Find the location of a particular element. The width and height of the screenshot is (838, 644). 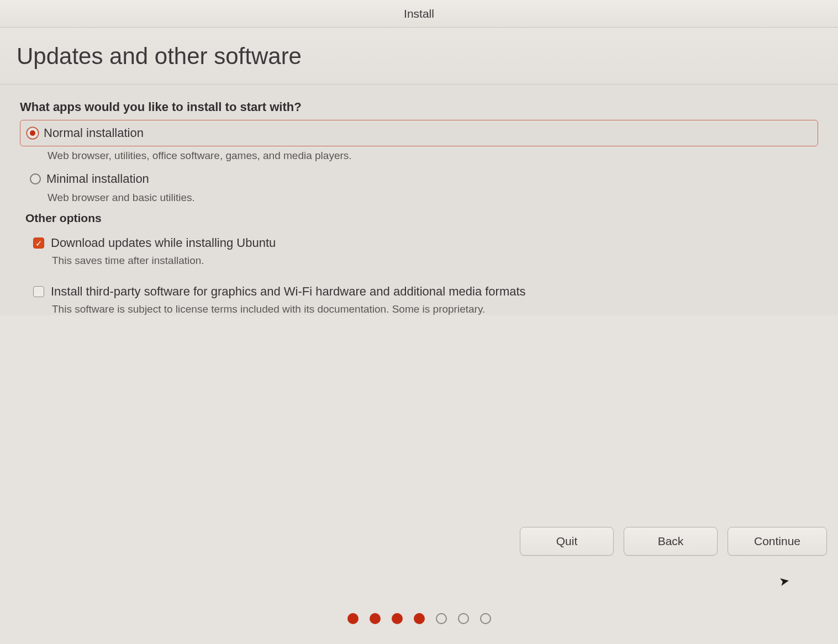

checkbox-label-thirdparty: Install third-party software for graphic… is located at coordinates (288, 292).